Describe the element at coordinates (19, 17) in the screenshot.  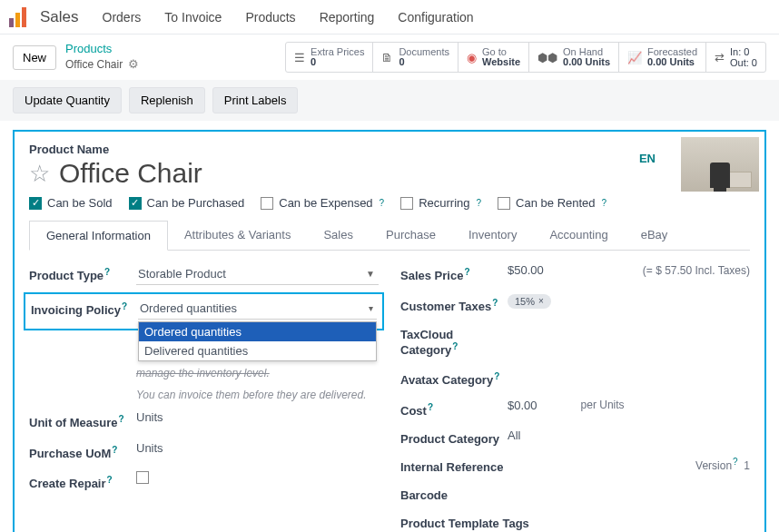
I see `app-logo-icon` at that location.